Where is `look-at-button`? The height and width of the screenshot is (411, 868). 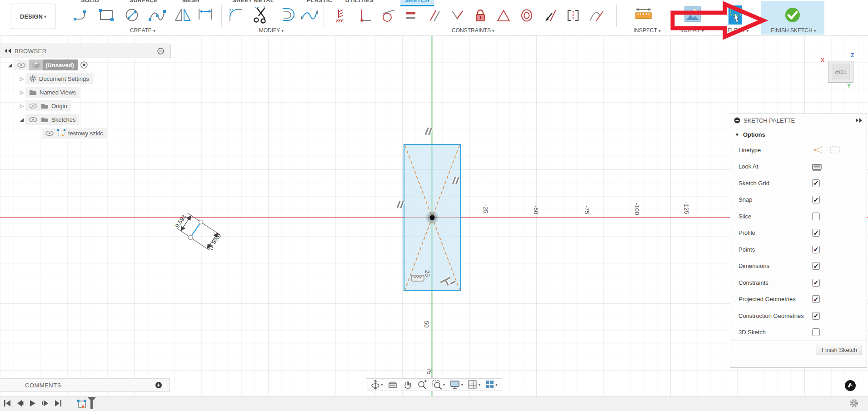
look-at-button is located at coordinates (393, 385).